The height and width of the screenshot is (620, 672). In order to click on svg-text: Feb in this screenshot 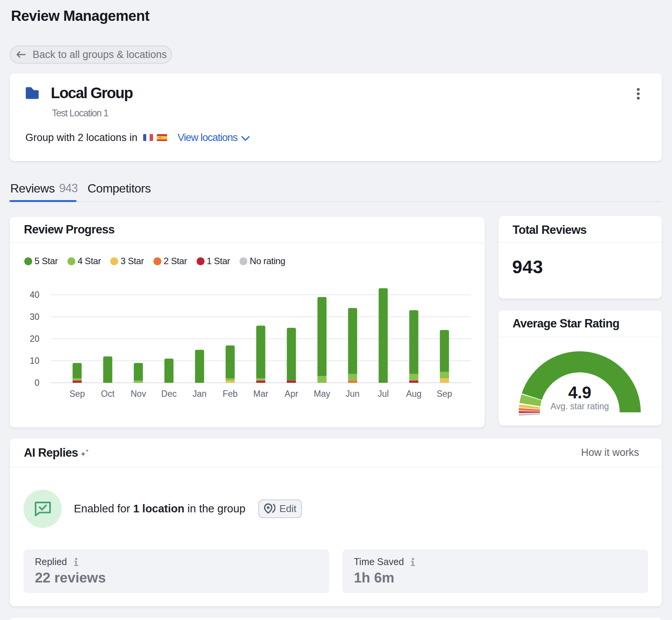, I will do `click(230, 394)`.